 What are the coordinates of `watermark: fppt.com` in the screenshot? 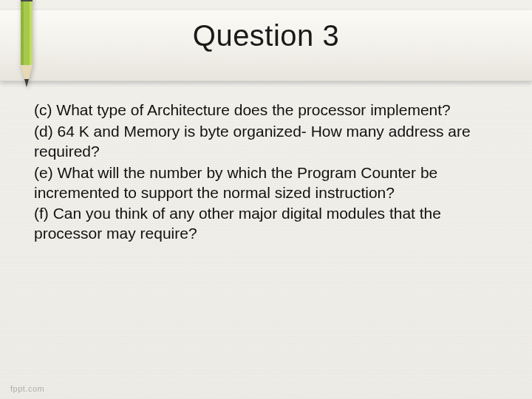 It's located at (27, 389).